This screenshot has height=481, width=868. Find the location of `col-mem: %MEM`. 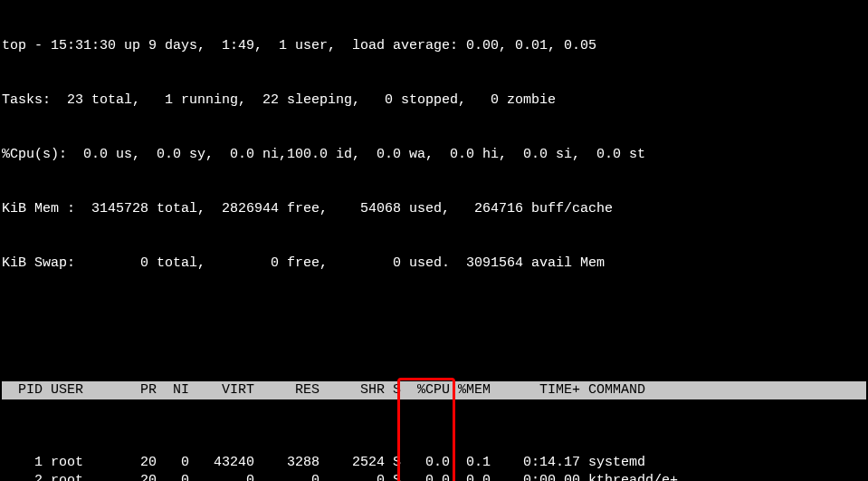

col-mem: %MEM is located at coordinates (471, 390).